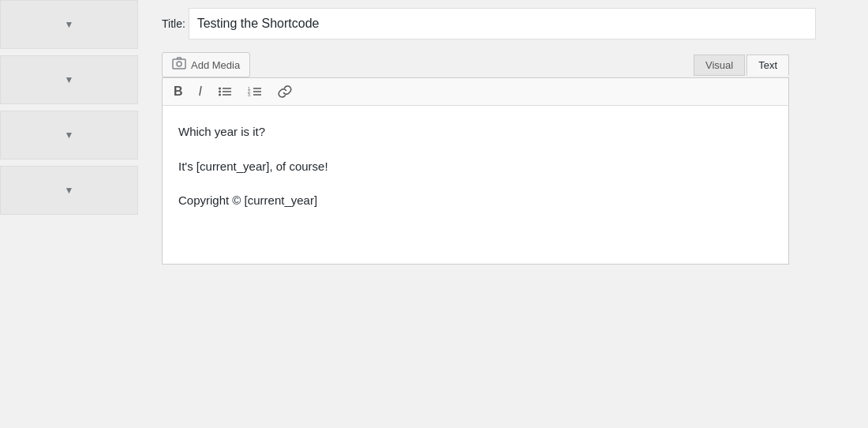 The image size is (868, 428). What do you see at coordinates (69, 190) in the screenshot?
I see `chevron-down-icon-4: ▼` at bounding box center [69, 190].